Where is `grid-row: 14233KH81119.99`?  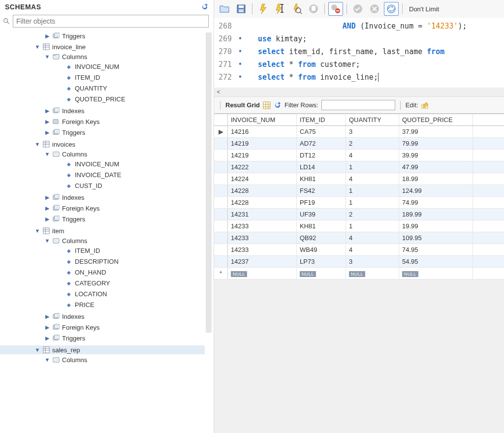
grid-row: 14233KH81119.99 is located at coordinates (359, 226).